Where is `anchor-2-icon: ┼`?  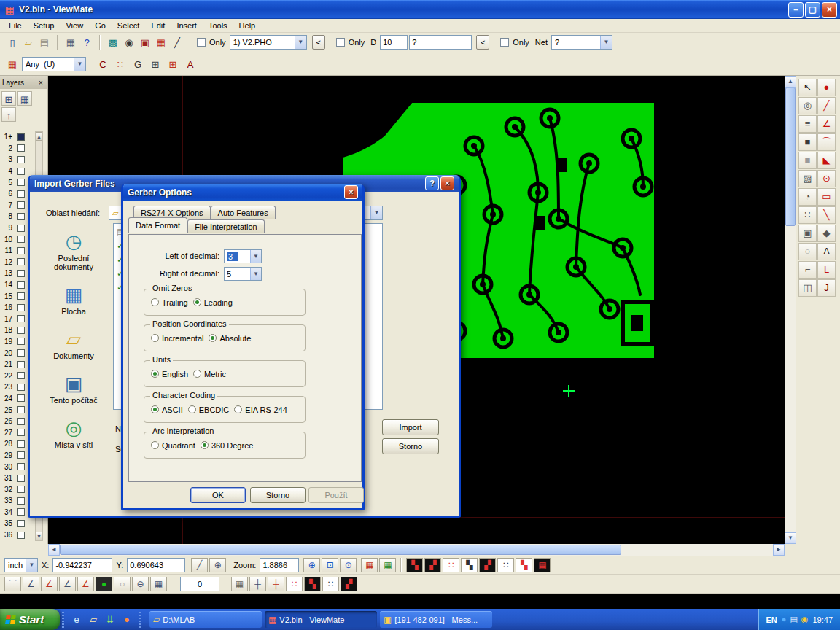 anchor-2-icon: ┼ is located at coordinates (276, 584).